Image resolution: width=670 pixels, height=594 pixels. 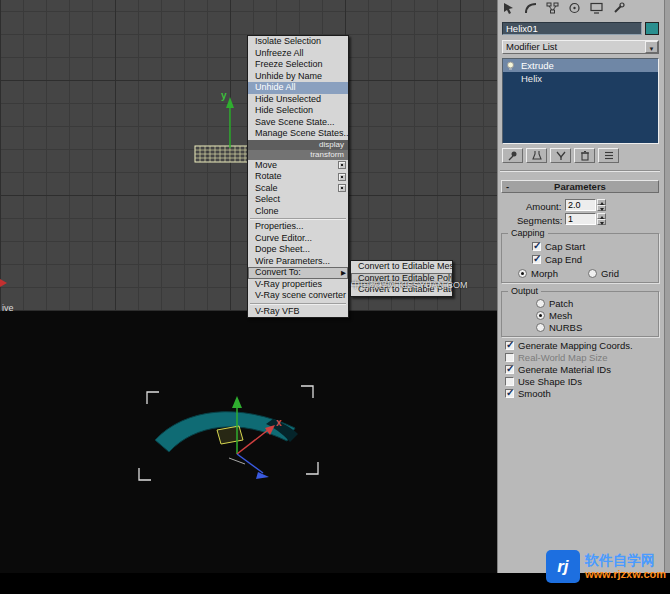 What do you see at coordinates (580, 101) in the screenshot?
I see `modifier-stack: Extrude Helix` at bounding box center [580, 101].